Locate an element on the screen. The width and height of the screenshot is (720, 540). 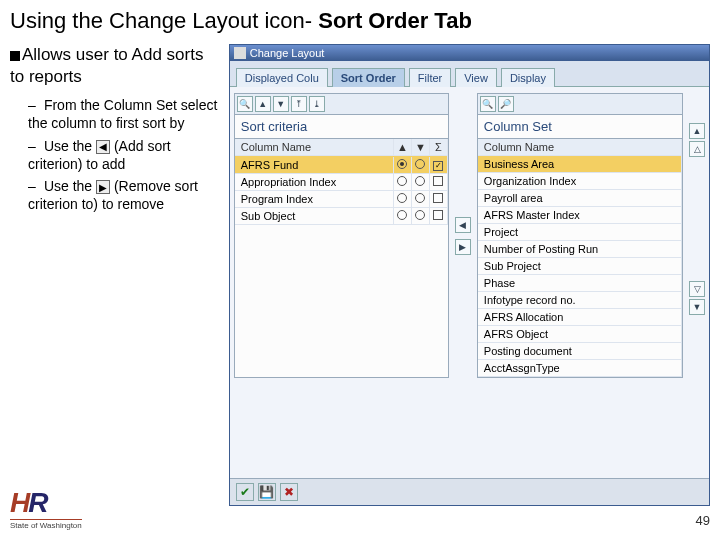
cell: Project is located at coordinates (580, 232).